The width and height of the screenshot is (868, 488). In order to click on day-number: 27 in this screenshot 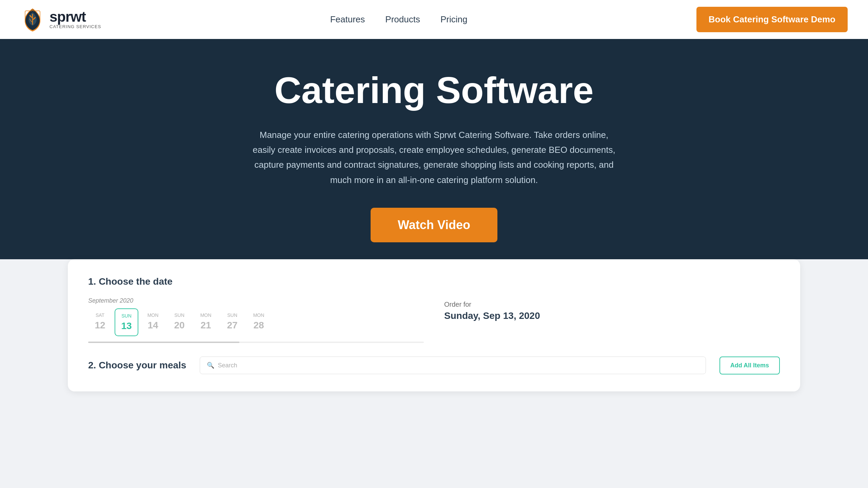, I will do `click(232, 325)`.